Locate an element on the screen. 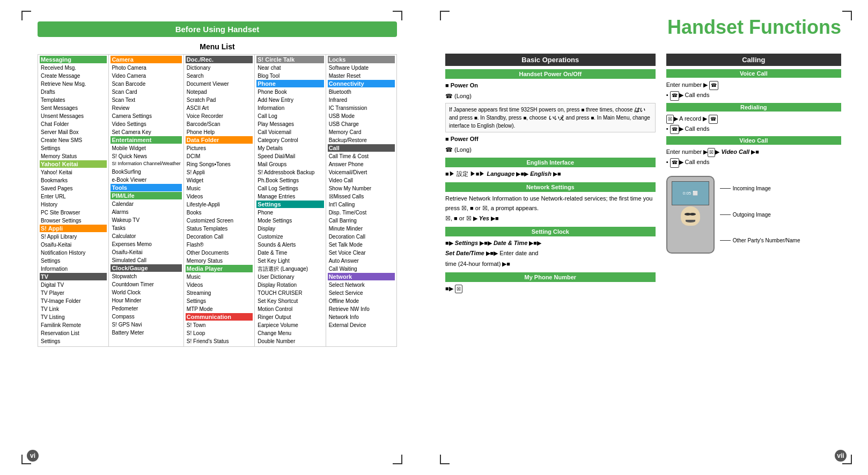 This screenshot has width=868, height=475. item: Set Camera Key is located at coordinates (146, 132).